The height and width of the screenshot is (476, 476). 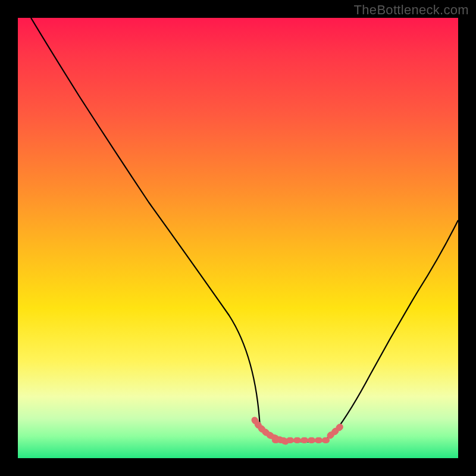 What do you see at coordinates (396, 326) in the screenshot?
I see `curve-right-path` at bounding box center [396, 326].